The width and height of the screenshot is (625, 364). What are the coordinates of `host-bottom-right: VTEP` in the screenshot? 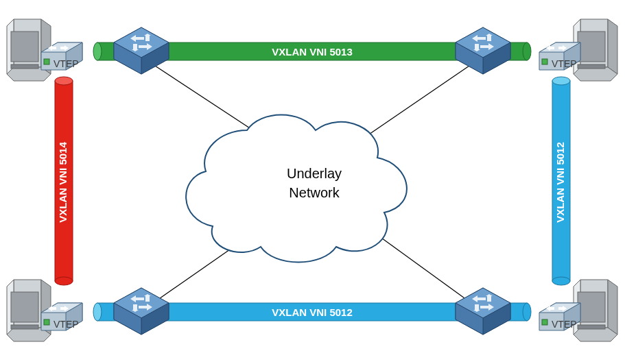 It's located at (578, 311).